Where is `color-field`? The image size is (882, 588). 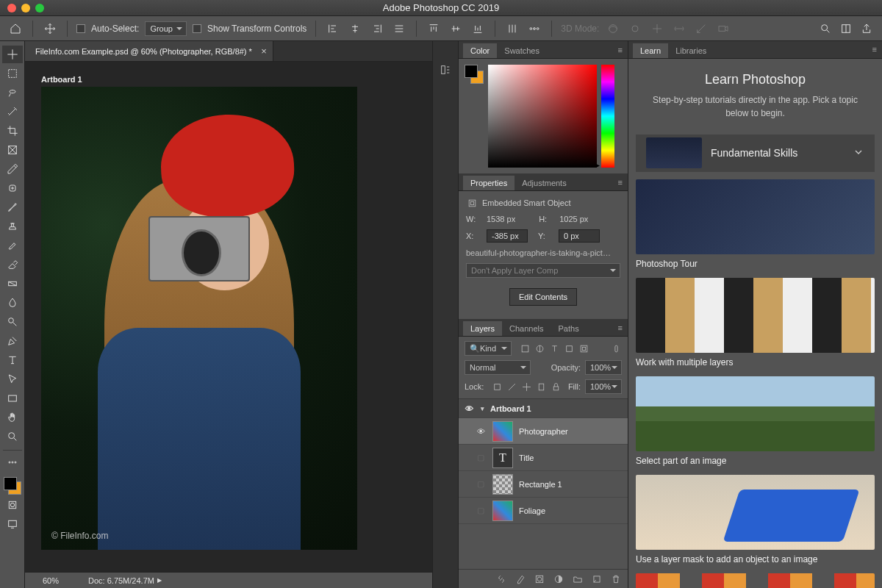 color-field is located at coordinates (542, 116).